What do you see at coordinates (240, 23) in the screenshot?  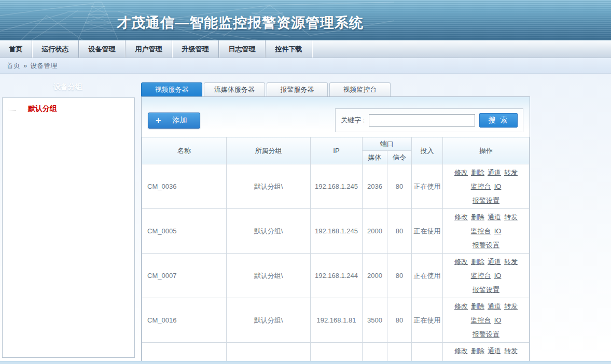 I see `app-title: 才茂通信—智能监控报警资源管理系统` at bounding box center [240, 23].